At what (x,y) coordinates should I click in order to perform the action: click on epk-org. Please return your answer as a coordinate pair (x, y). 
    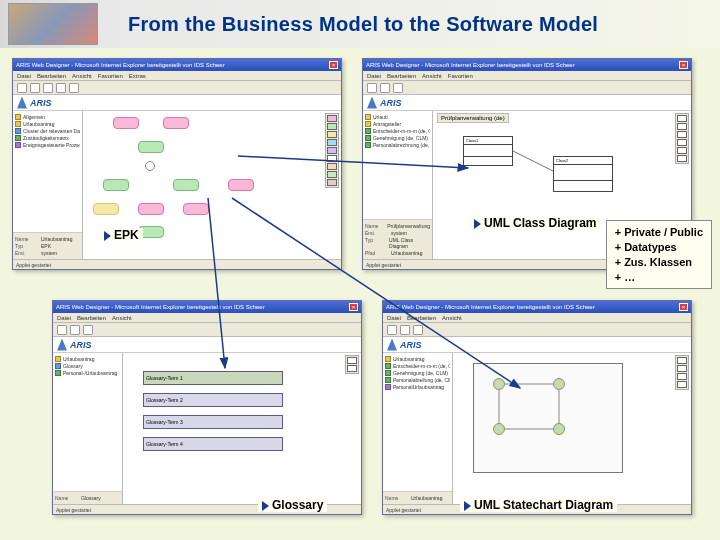
    Looking at the image, I should click on (106, 209).